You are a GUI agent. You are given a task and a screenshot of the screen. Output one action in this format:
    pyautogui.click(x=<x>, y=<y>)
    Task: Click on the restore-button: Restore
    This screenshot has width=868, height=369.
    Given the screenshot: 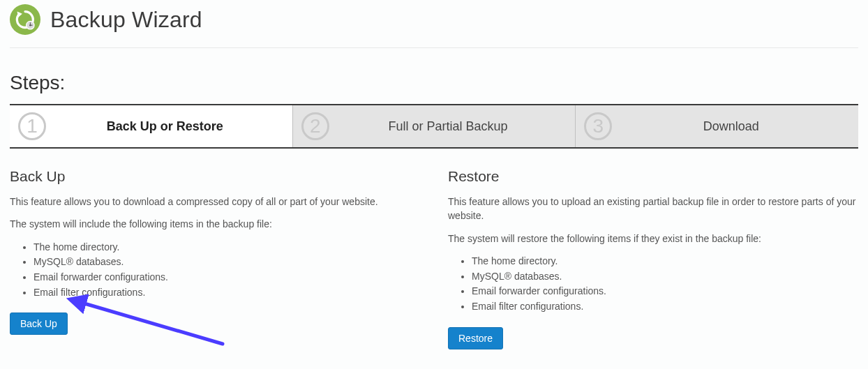 What is the action you would take?
    pyautogui.click(x=476, y=338)
    